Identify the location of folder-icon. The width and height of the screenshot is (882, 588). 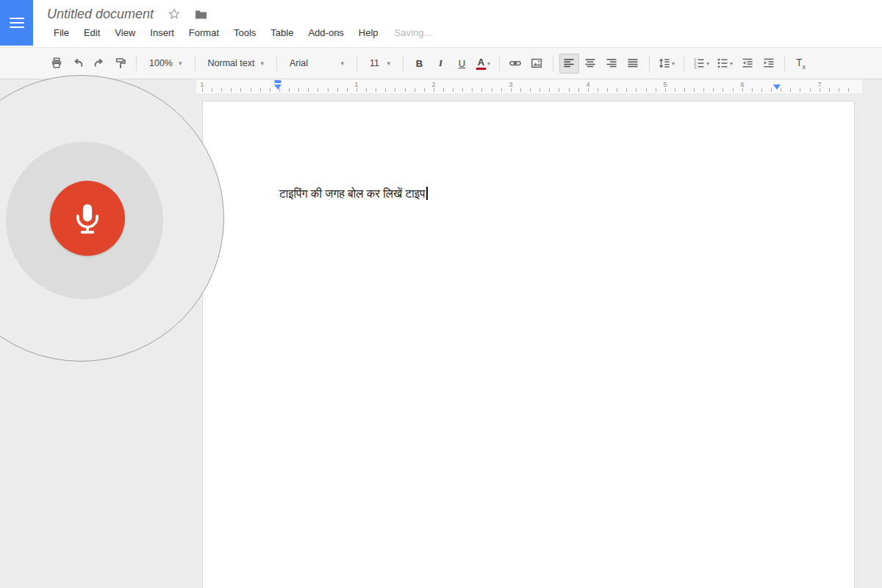
(201, 15).